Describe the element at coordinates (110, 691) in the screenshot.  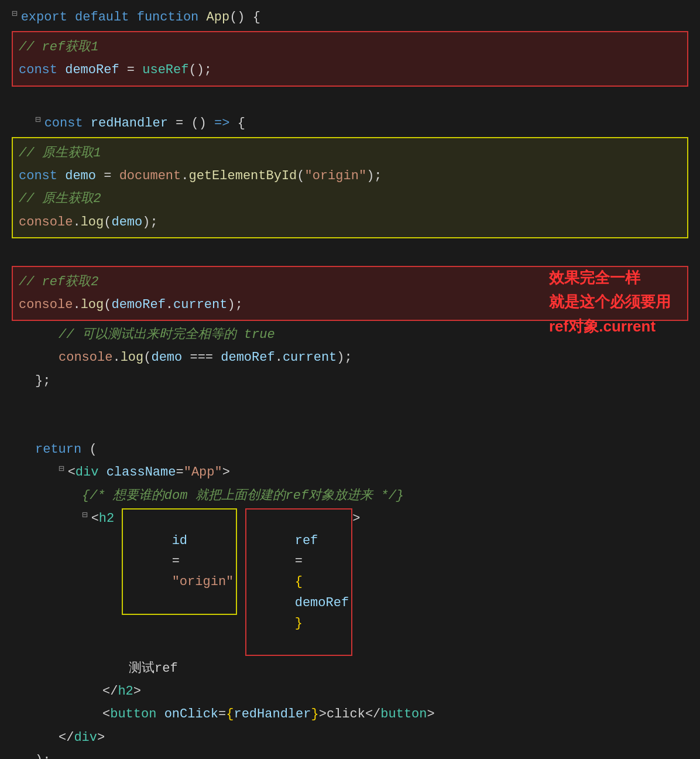
I see `tag-lt3: </` at that location.